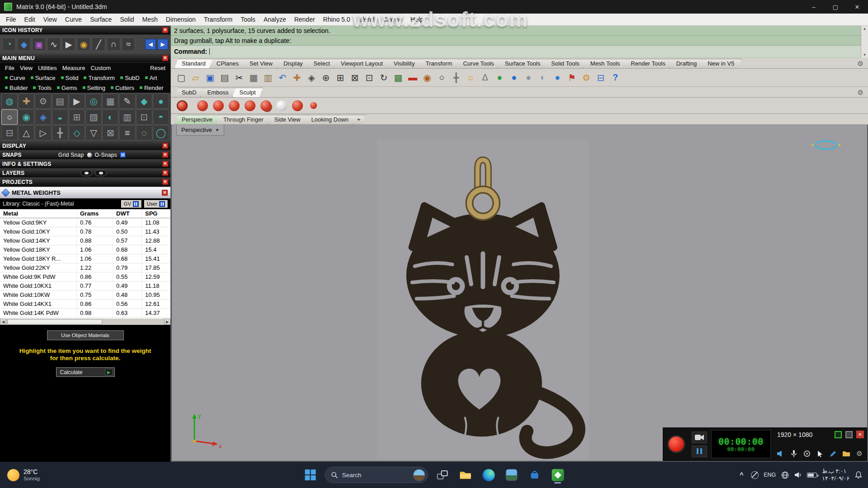  I want to click on sculpt-pin-icon, so click(313, 106).